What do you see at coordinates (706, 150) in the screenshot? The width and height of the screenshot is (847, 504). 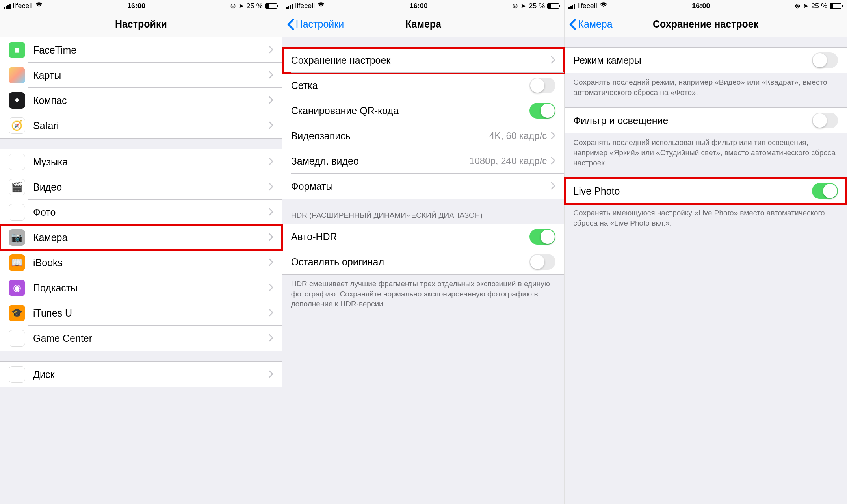 I see `row-footer: Сохранять последний использованный фильт…` at bounding box center [706, 150].